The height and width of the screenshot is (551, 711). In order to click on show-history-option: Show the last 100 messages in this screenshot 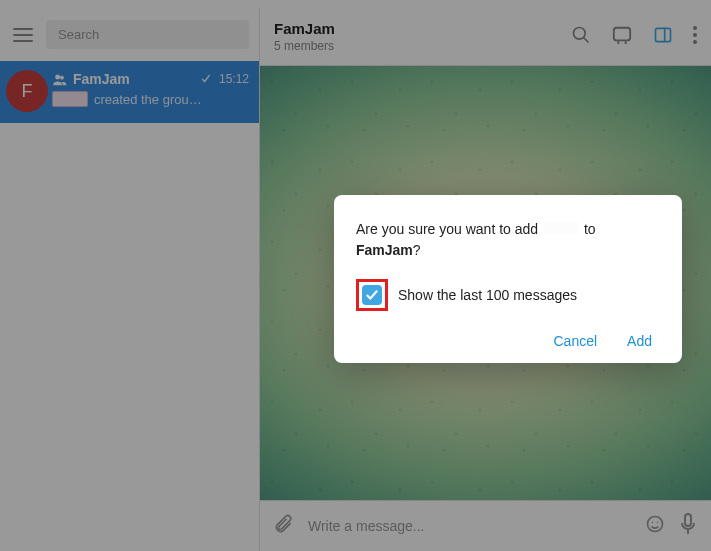, I will do `click(508, 295)`.